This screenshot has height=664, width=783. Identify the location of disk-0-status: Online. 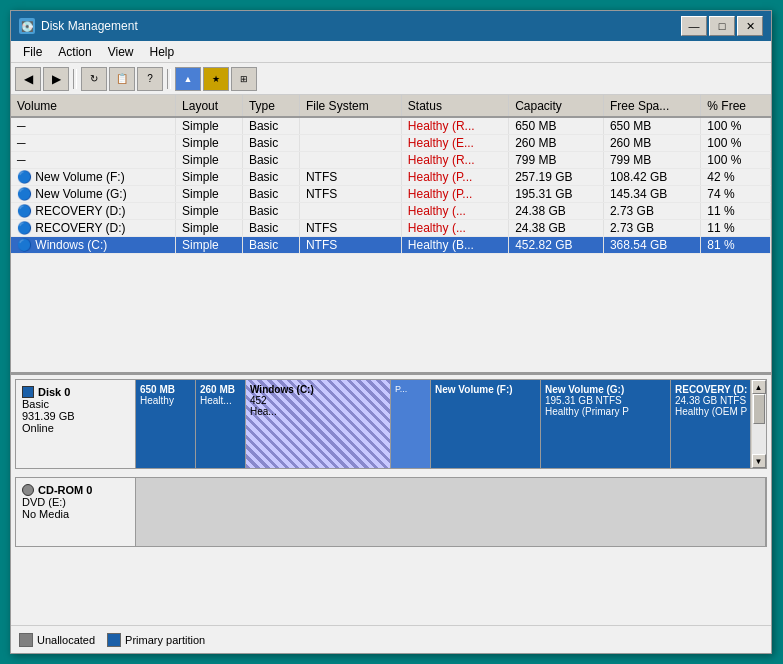
(76, 428).